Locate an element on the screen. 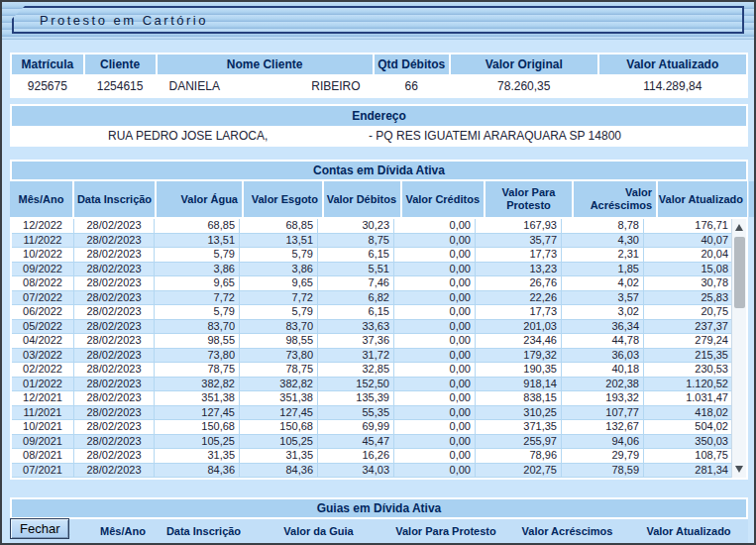 Image resolution: width=756 pixels, height=545 pixels. table-row: 11/202128/02/2023127,45127,4555,350,0031… is located at coordinates (373, 414).